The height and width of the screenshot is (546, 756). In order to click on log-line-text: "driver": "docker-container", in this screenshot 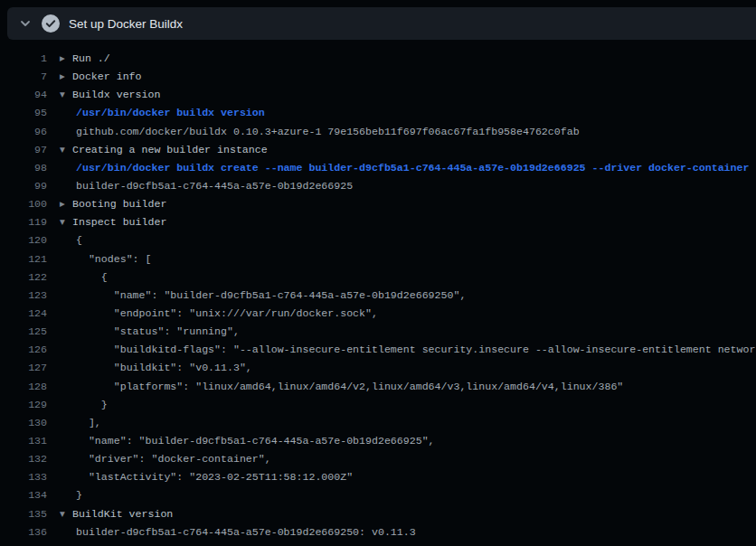, I will do `click(174, 459)`.